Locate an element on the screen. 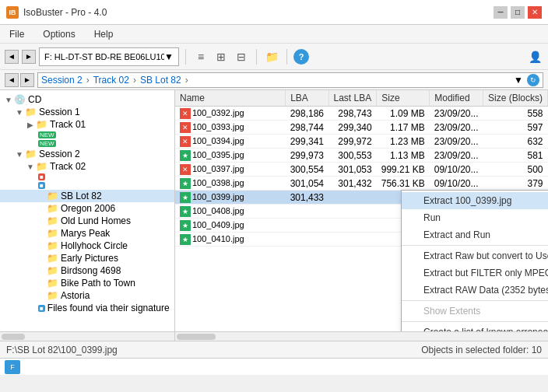 The image size is (548, 392). drive-icon-f: F is located at coordinates (12, 367).